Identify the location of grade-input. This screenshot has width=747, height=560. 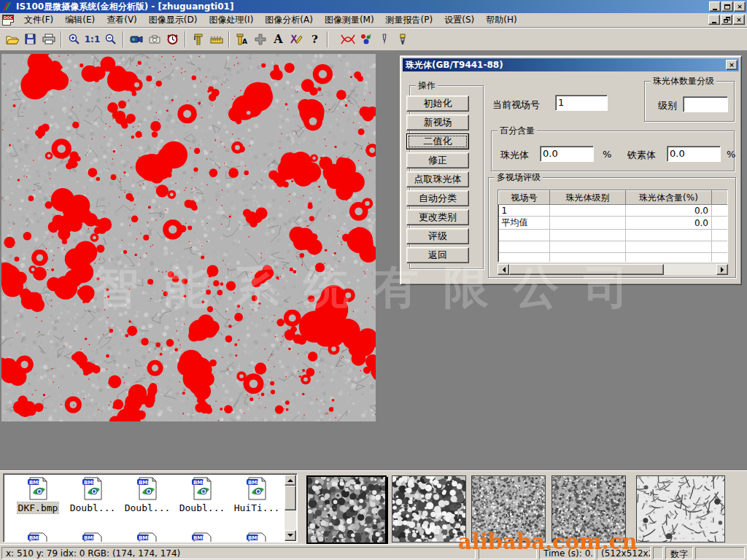
(705, 104).